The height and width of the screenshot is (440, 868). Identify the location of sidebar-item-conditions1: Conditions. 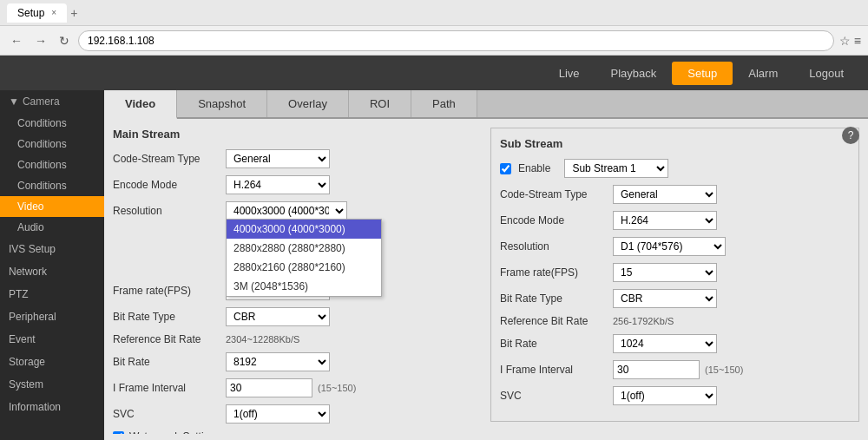
(52, 123).